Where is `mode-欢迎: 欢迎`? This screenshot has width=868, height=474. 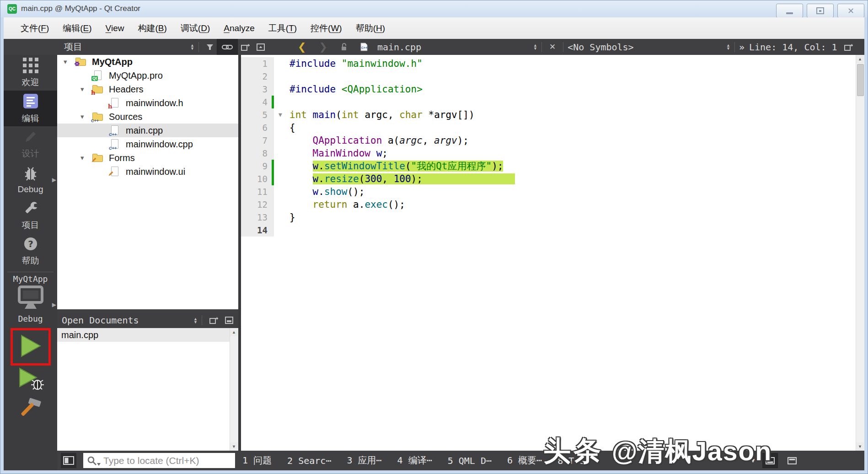
mode-欢迎: 欢迎 is located at coordinates (30, 73).